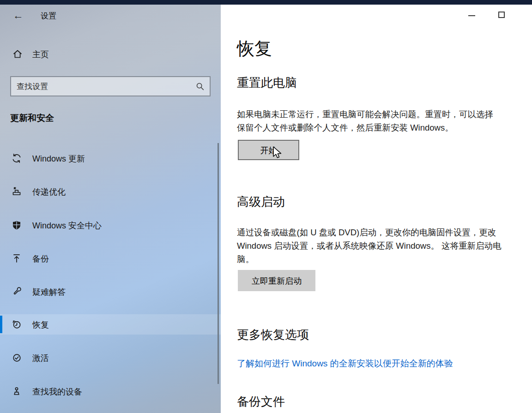 This screenshot has height=413, width=532. Describe the element at coordinates (17, 324) in the screenshot. I see `history-icon` at that location.